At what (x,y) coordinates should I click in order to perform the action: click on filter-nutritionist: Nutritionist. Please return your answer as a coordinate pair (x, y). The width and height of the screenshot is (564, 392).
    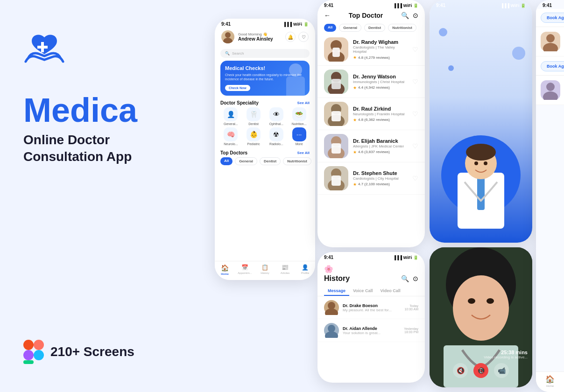
    Looking at the image, I should click on (297, 161).